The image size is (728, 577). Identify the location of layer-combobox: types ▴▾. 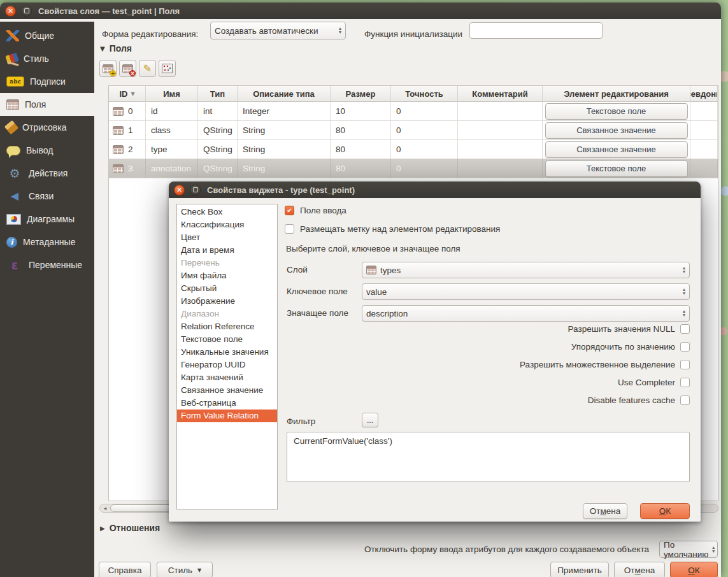
(526, 270).